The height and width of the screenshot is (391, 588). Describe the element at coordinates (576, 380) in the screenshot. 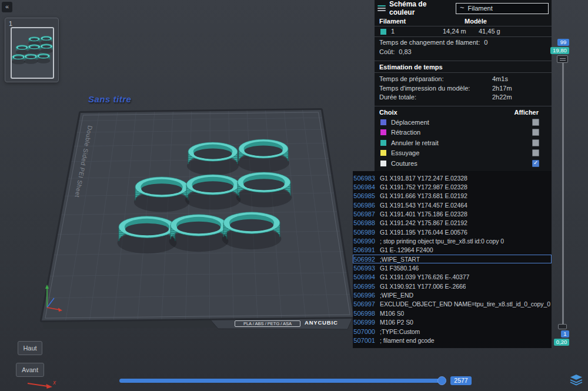

I see `layers-icon` at that location.